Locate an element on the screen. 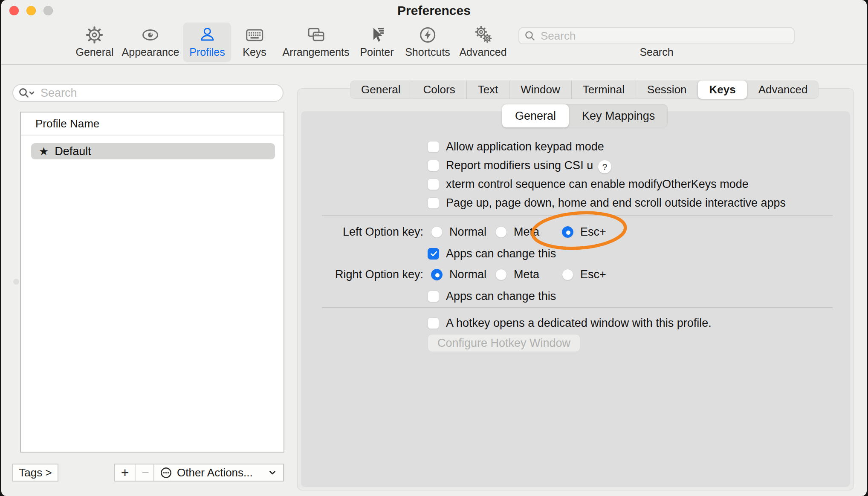 This screenshot has width=868, height=496. window-title: Preferences is located at coordinates (434, 11).